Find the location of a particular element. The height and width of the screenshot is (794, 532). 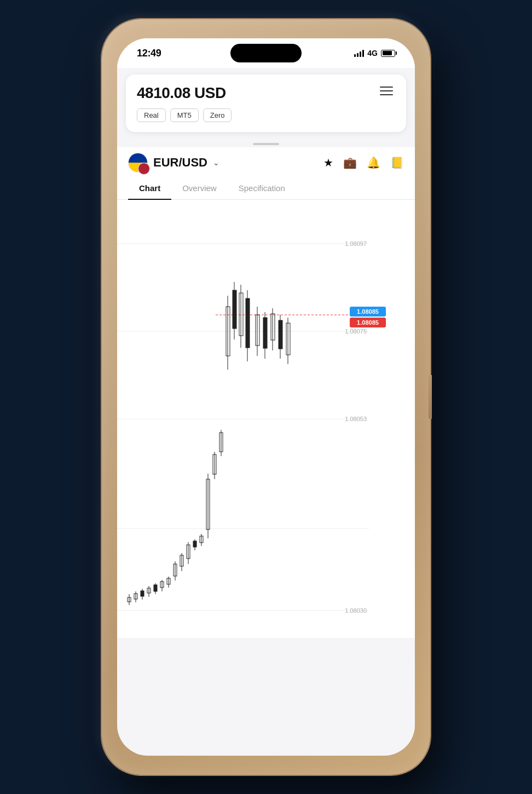

status-time: 12:49 is located at coordinates (149, 54).